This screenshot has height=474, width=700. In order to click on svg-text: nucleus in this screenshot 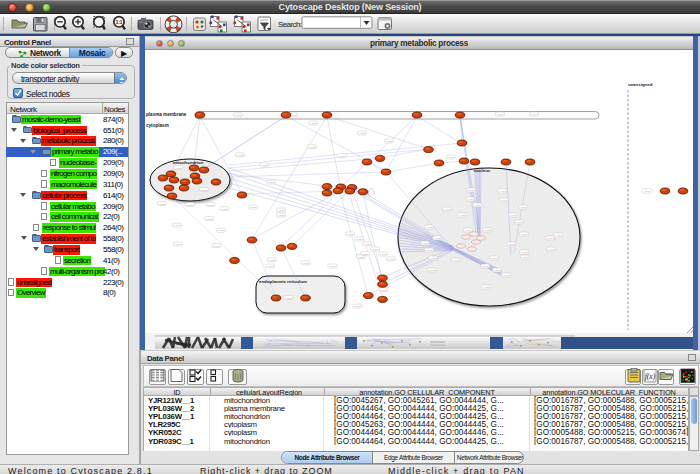, I will do `click(482, 170)`.